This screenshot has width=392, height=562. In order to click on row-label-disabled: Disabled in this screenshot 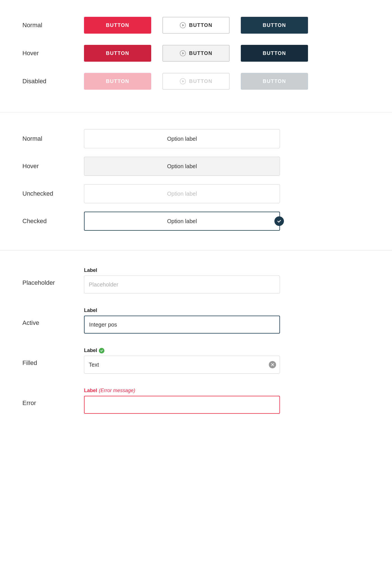, I will do `click(53, 81)`.